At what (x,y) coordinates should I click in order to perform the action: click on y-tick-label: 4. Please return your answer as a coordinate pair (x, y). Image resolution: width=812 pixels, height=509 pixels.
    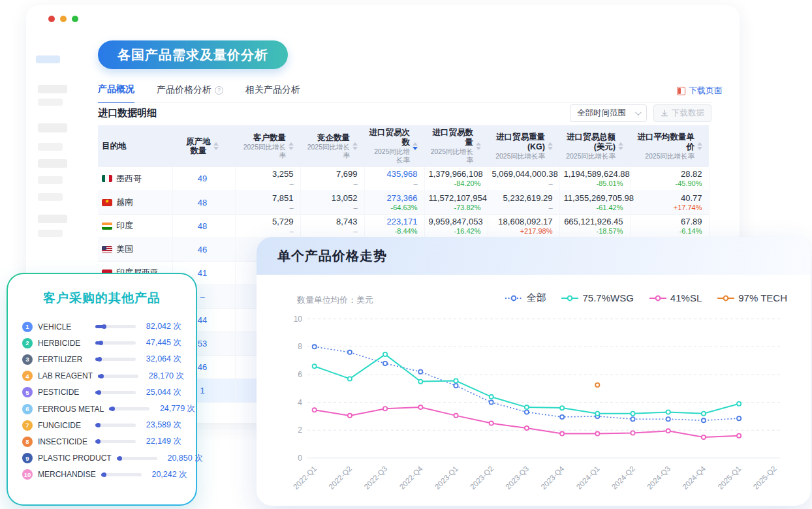
    Looking at the image, I should click on (300, 403).